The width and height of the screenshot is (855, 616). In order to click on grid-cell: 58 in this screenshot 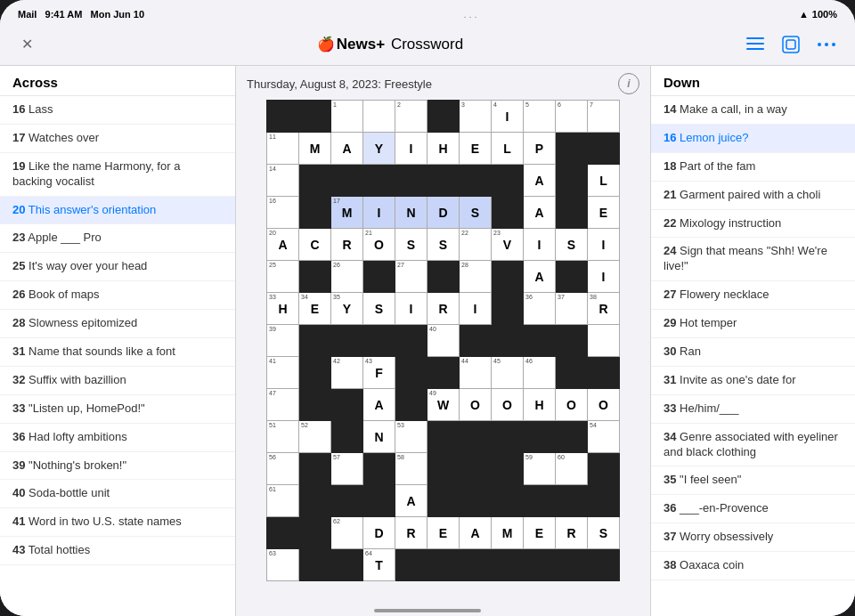, I will do `click(411, 469)`.